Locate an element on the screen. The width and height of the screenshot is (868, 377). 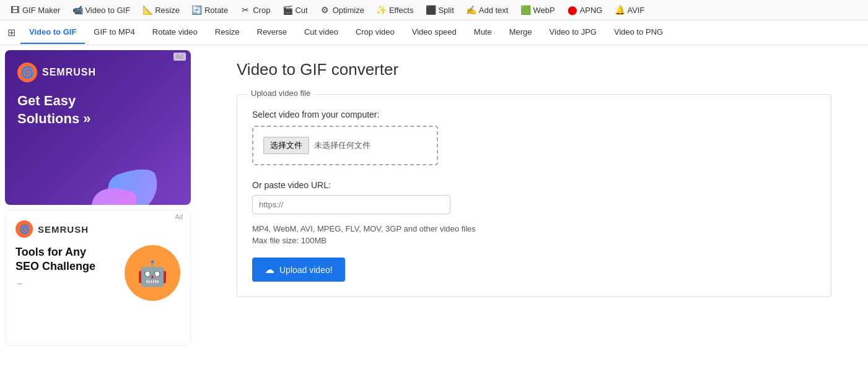
ad2-tagline: Tools for Any SEO Challenge is located at coordinates (68, 260).